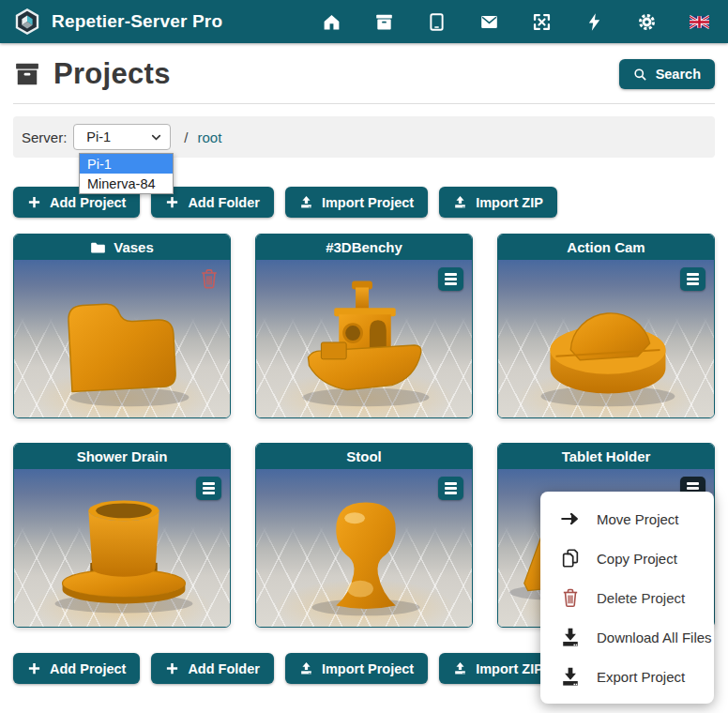 This screenshot has height=713, width=728. I want to click on server-option: Pi-1, so click(126, 163).